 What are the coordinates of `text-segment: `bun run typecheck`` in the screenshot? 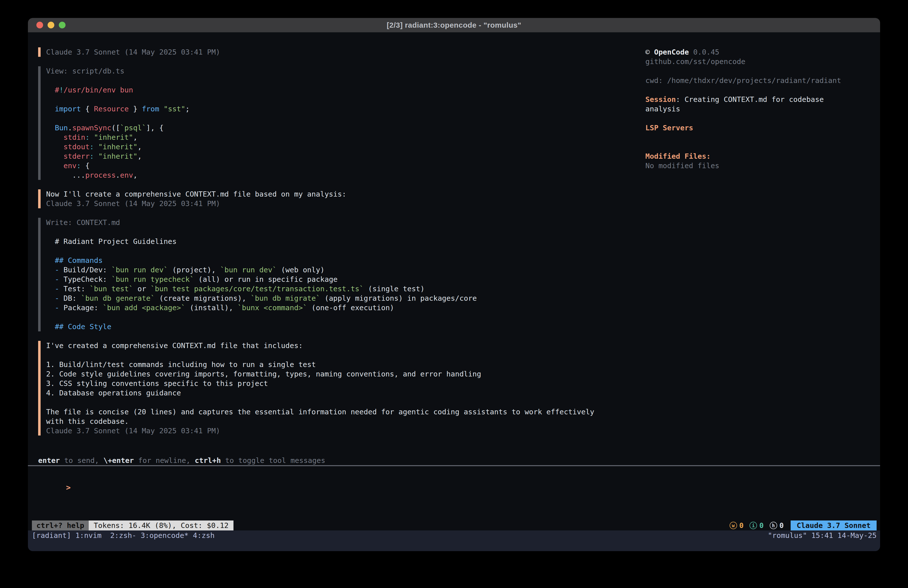 It's located at (153, 279).